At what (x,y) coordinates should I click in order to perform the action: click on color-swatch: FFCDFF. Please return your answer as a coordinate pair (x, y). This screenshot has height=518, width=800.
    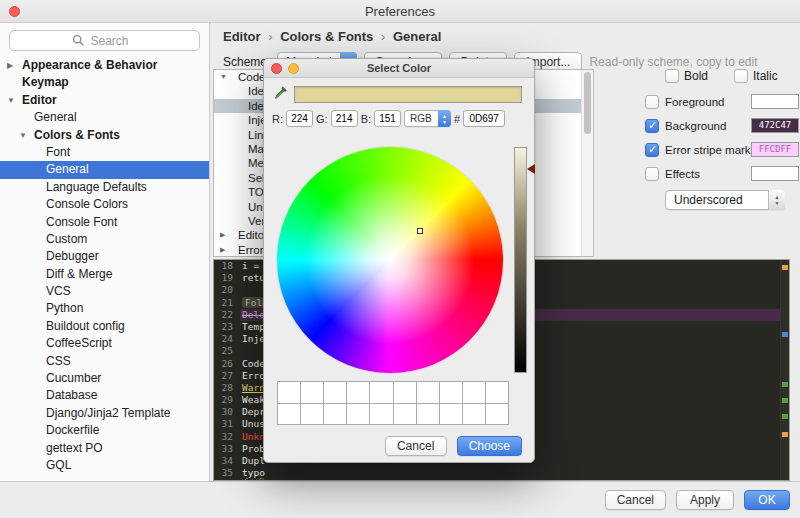
    Looking at the image, I should click on (775, 150).